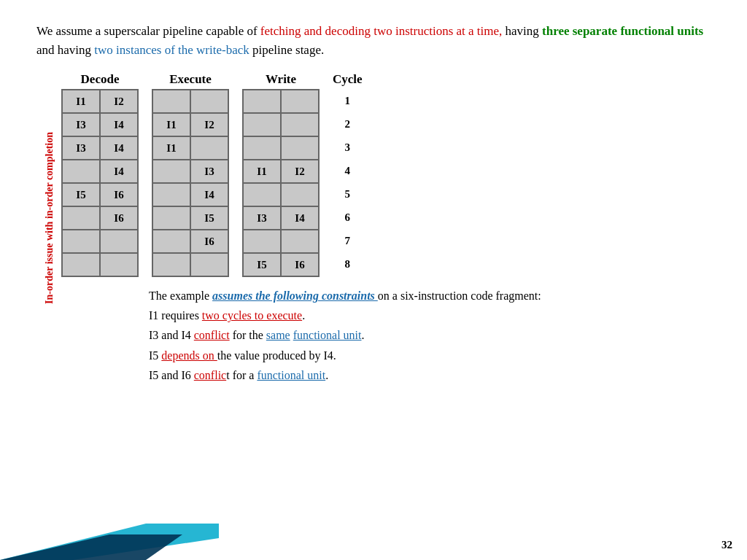 The height and width of the screenshot is (560, 747). What do you see at coordinates (430, 335) in the screenshot?
I see `desc-line3: I3 and I4 conflict for the same function…` at bounding box center [430, 335].